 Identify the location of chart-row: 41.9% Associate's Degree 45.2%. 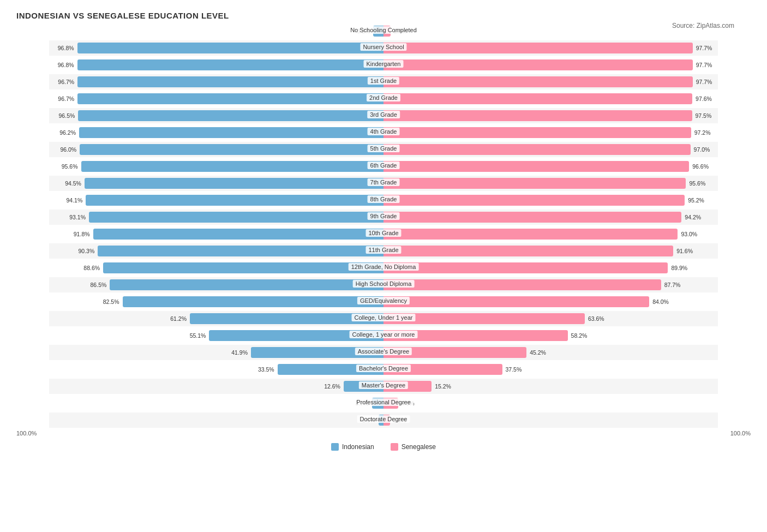
(384, 352).